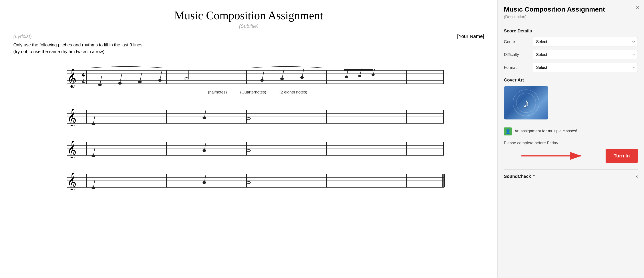 The height and width of the screenshot is (278, 644). What do you see at coordinates (571, 31) in the screenshot?
I see `score-details-label: Score Details` at bounding box center [571, 31].